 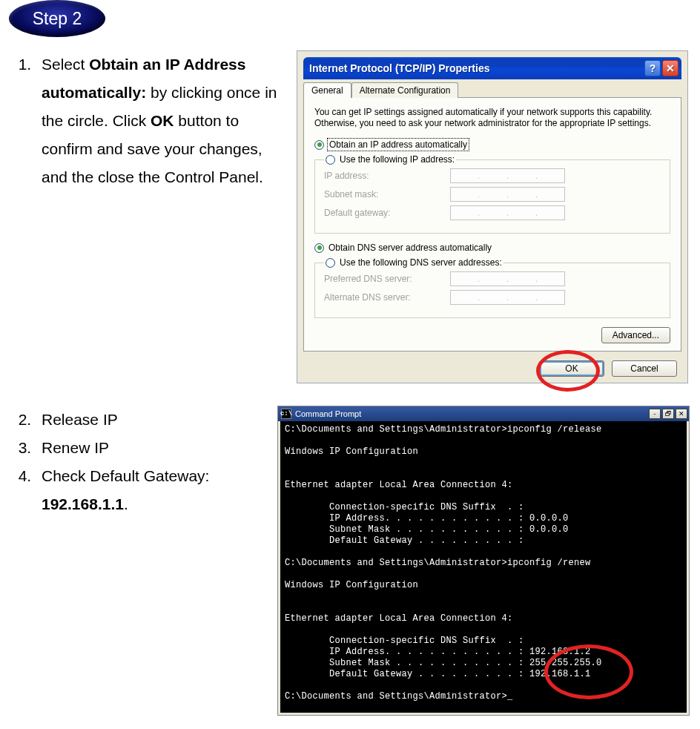 What do you see at coordinates (670, 68) in the screenshot?
I see `close-icon: ✕` at bounding box center [670, 68].